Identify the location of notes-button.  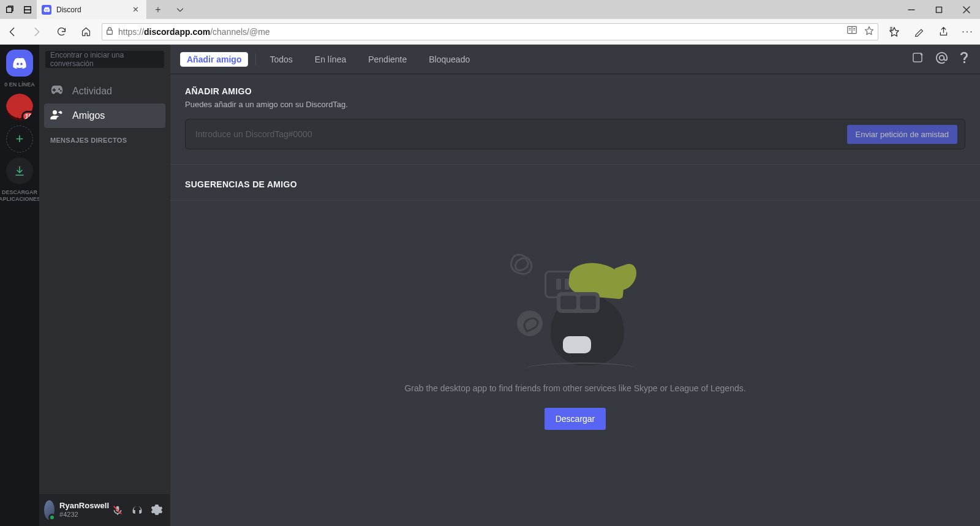
(919, 32).